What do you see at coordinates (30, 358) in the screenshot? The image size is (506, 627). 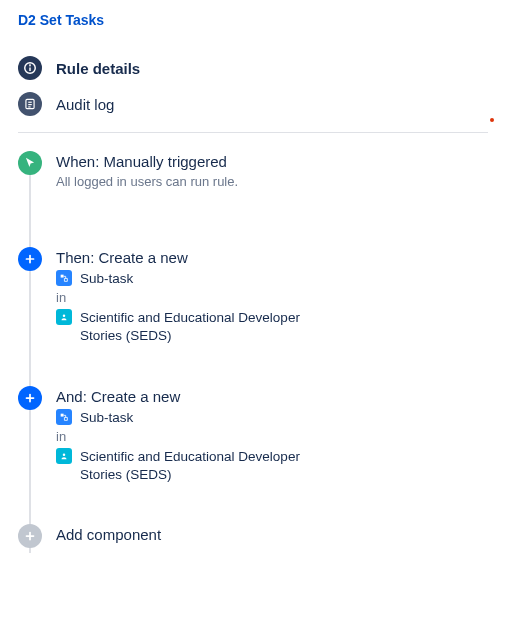 I see `timeline-connector` at bounding box center [30, 358].